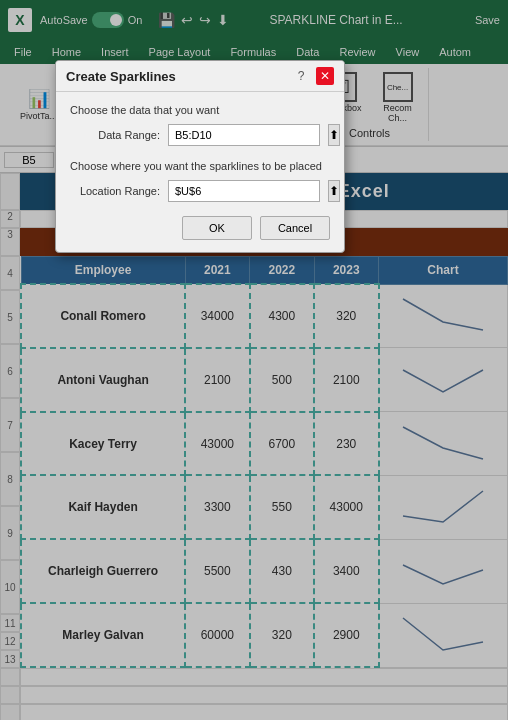 The width and height of the screenshot is (508, 720). I want to click on choose-data-label: Choose the data that you want, so click(200, 110).